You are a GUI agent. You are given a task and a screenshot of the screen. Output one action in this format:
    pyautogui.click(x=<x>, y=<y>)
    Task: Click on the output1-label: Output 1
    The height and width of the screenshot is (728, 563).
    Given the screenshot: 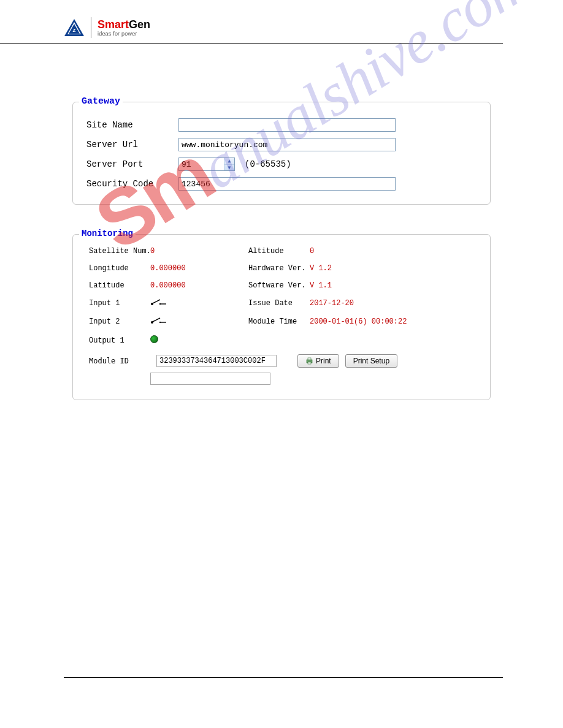 What is the action you would take?
    pyautogui.click(x=120, y=341)
    